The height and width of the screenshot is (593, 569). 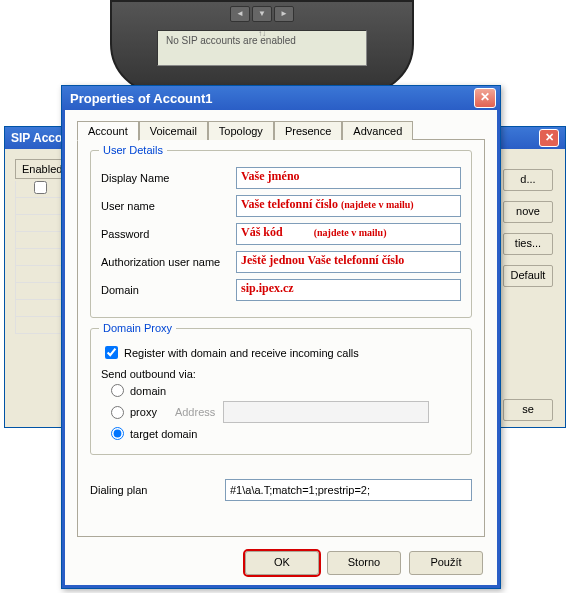 I want to click on dialog-button-row: OK Storno Použít, so click(x=364, y=563).